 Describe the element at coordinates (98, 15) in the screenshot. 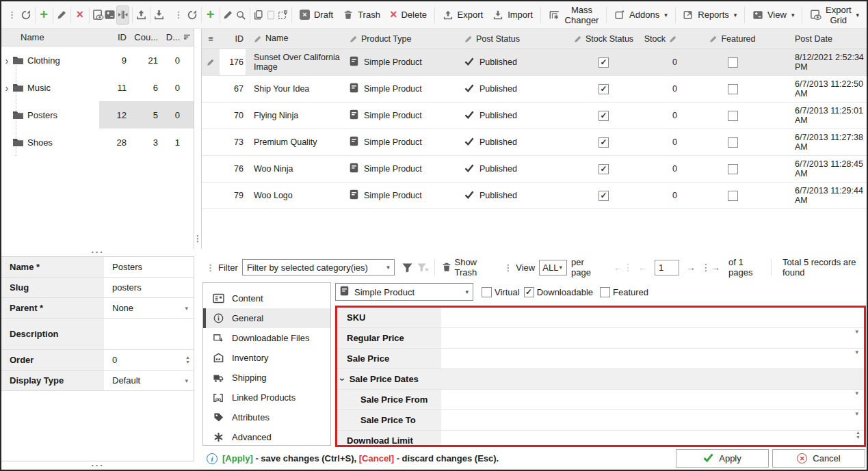

I see `preview-clipboard-icon` at that location.